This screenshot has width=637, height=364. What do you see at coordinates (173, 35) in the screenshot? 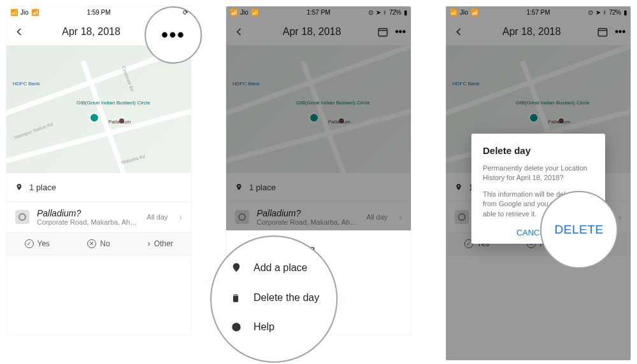
I see `callout-more-menu: •••` at bounding box center [173, 35].